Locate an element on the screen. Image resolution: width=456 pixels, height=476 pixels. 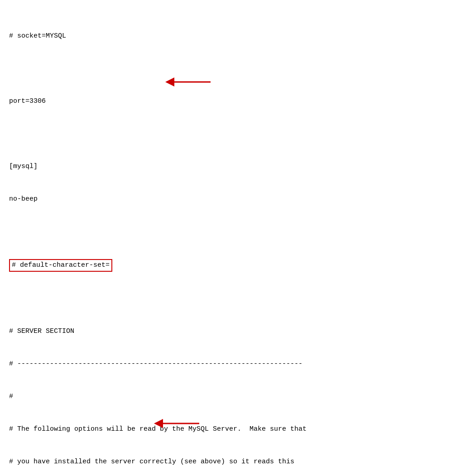
line-11: # --------------------------------------… is located at coordinates (228, 364).